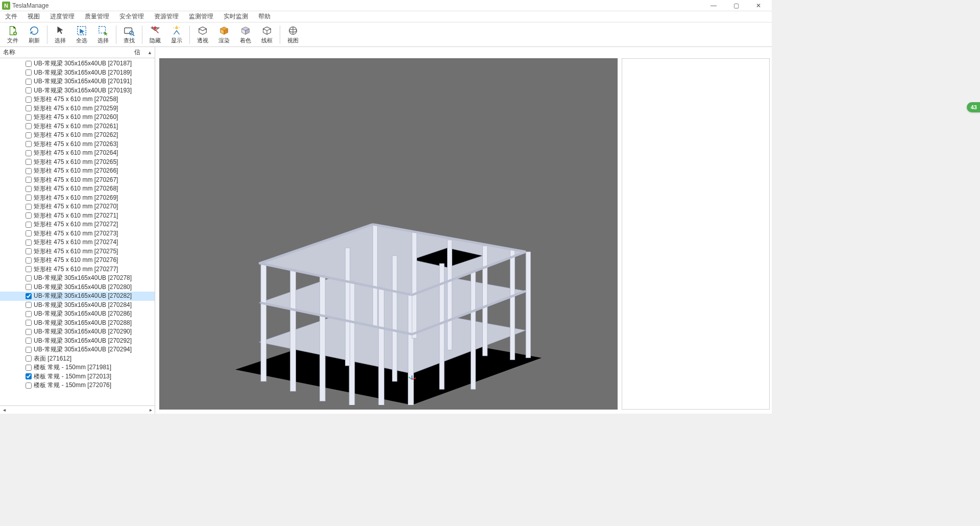 This screenshot has height=526, width=980. What do you see at coordinates (267, 35) in the screenshot?
I see `wireframe-button: 线框` at bounding box center [267, 35].